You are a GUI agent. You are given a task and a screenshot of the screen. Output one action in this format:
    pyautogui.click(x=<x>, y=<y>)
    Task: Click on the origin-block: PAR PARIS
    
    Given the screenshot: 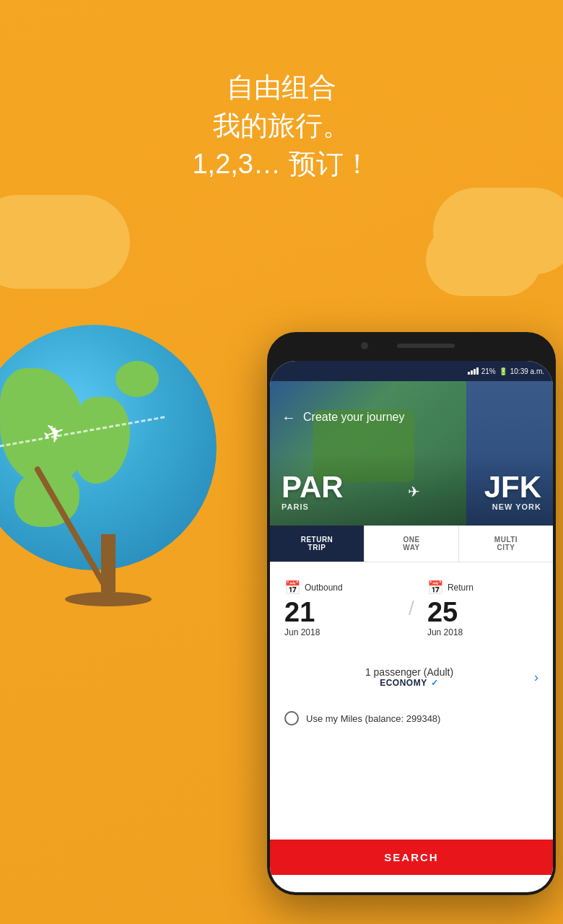 What is the action you would take?
    pyautogui.click(x=313, y=492)
    